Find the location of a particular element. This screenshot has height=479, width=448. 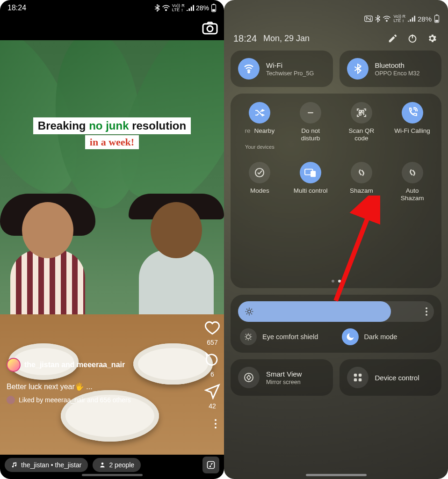

panel-header: 18:24 Mon, 29 Jan is located at coordinates (336, 39).